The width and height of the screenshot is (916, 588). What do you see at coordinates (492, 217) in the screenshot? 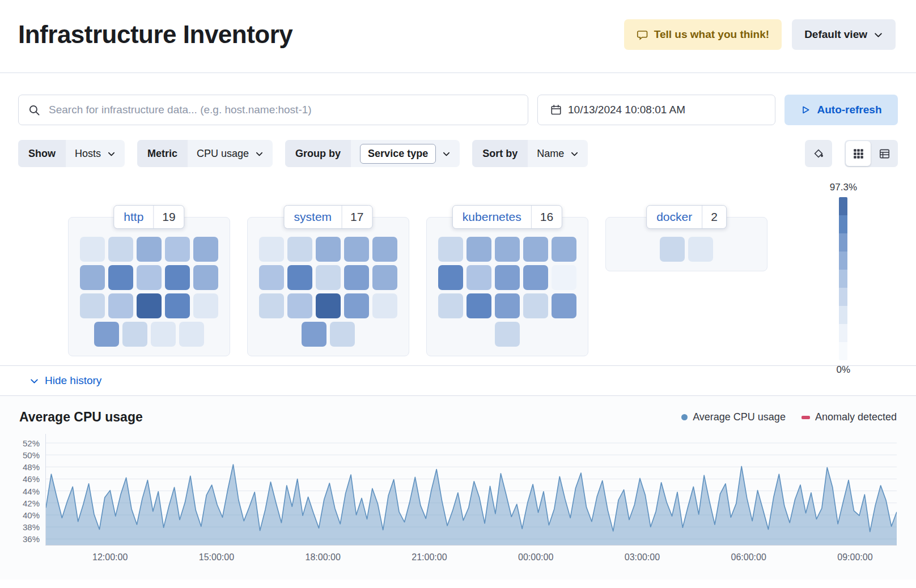
I see `group-link-kubernetes: kubernetes` at bounding box center [492, 217].